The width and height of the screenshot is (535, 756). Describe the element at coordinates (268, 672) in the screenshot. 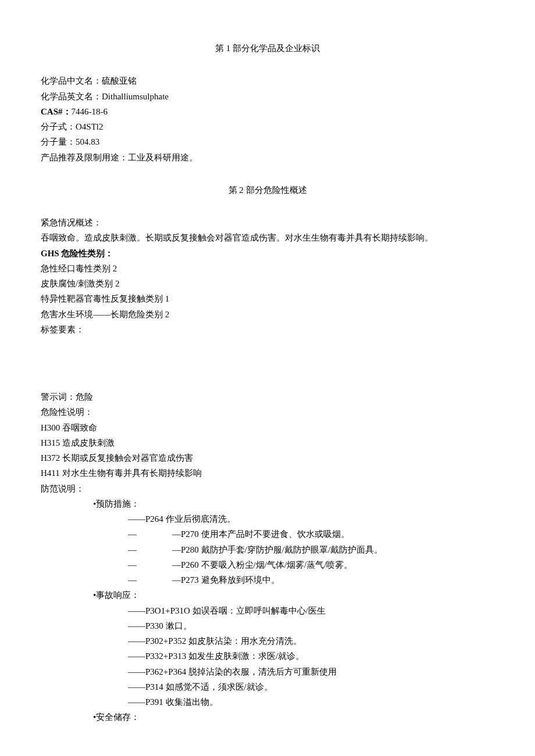

I see `response-4: ——P362+P364 脱掉沾染的衣服，清洗后方可重新使用` at that location.